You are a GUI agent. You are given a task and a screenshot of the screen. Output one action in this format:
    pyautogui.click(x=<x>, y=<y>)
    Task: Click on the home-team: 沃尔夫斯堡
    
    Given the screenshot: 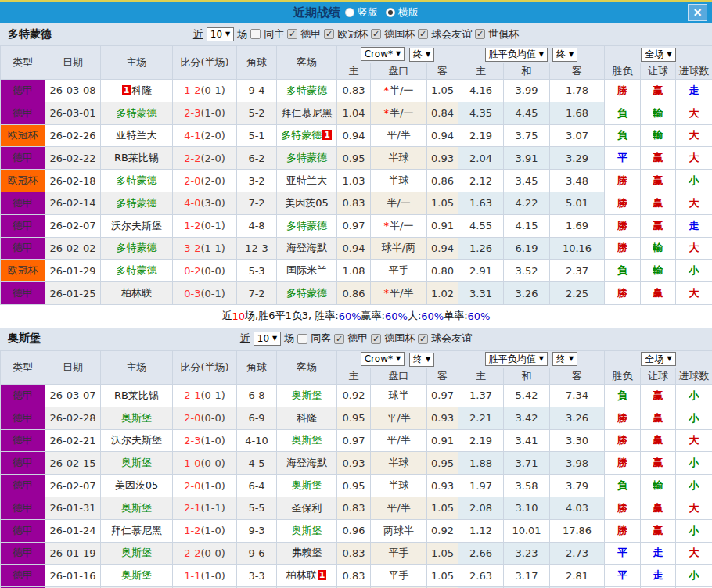 What is the action you would take?
    pyautogui.click(x=137, y=441)
    